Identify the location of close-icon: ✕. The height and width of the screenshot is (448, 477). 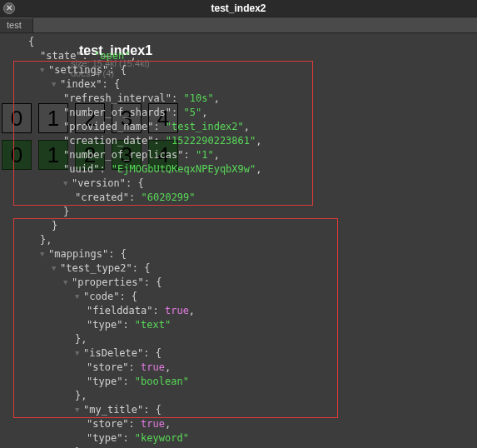
(9, 8).